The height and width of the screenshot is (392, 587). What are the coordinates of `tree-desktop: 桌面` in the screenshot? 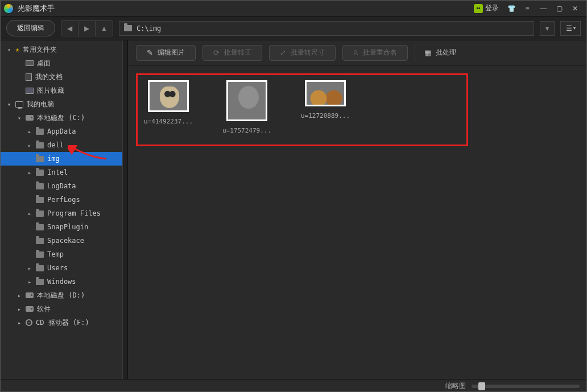 It's located at (64, 63).